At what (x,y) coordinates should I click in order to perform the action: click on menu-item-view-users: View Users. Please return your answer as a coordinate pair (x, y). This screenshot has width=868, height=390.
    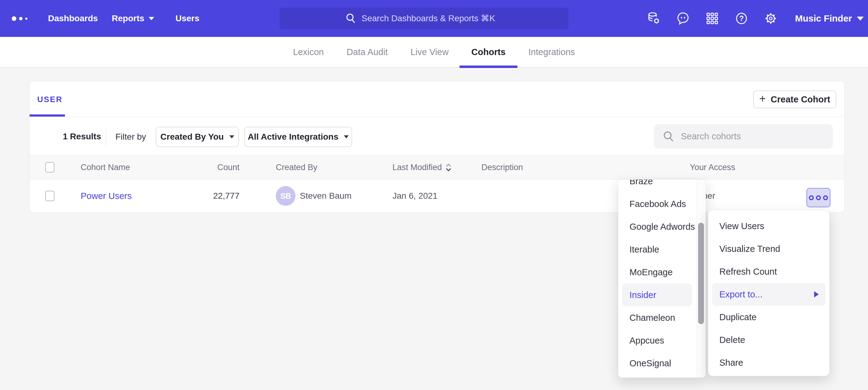
    Looking at the image, I should click on (769, 226).